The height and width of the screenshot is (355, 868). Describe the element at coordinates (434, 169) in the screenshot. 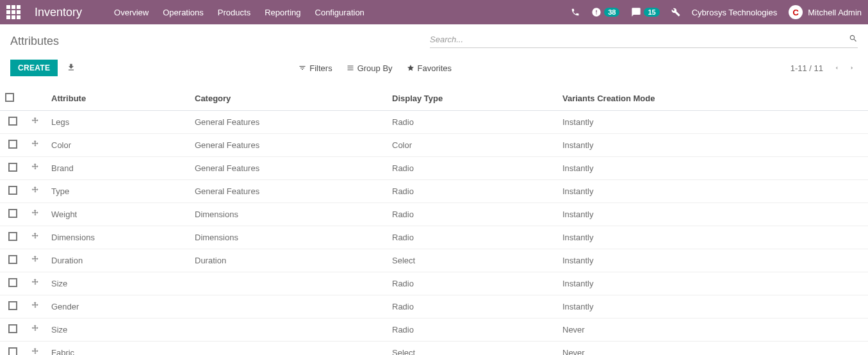

I see `table-row: BrandGeneral FeaturesRadioInstantly` at that location.